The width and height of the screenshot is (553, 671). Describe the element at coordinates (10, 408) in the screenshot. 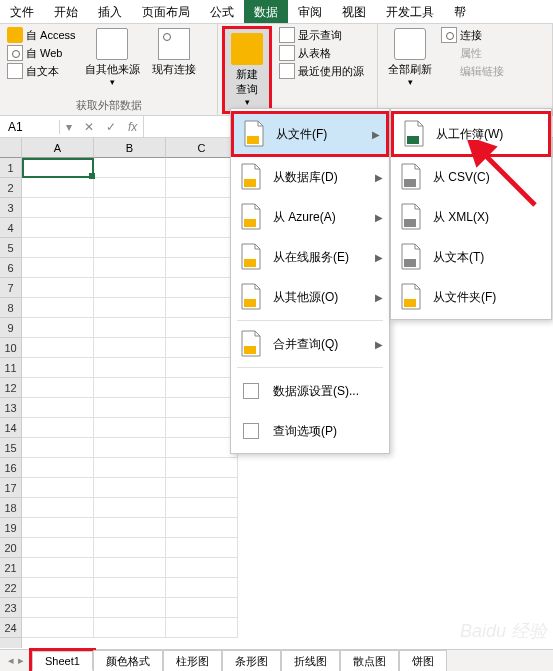

I see `row-header: 13` at that location.